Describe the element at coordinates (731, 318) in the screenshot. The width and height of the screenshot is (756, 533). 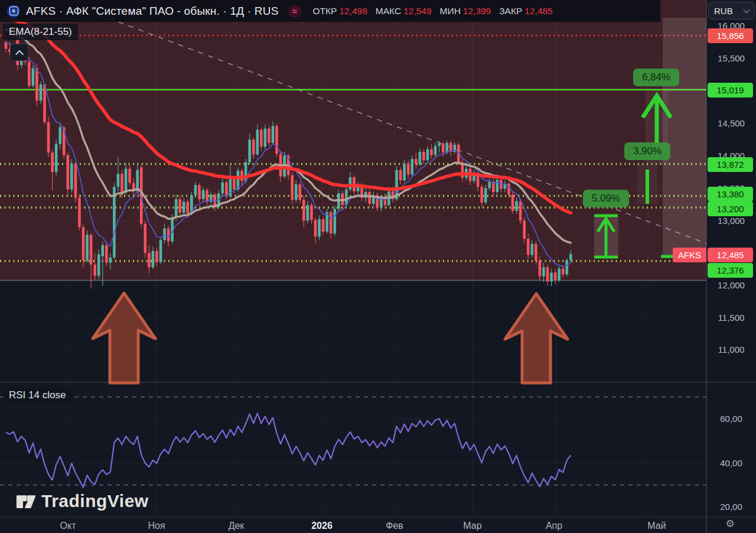
I see `price-axis-label: 11,500` at that location.